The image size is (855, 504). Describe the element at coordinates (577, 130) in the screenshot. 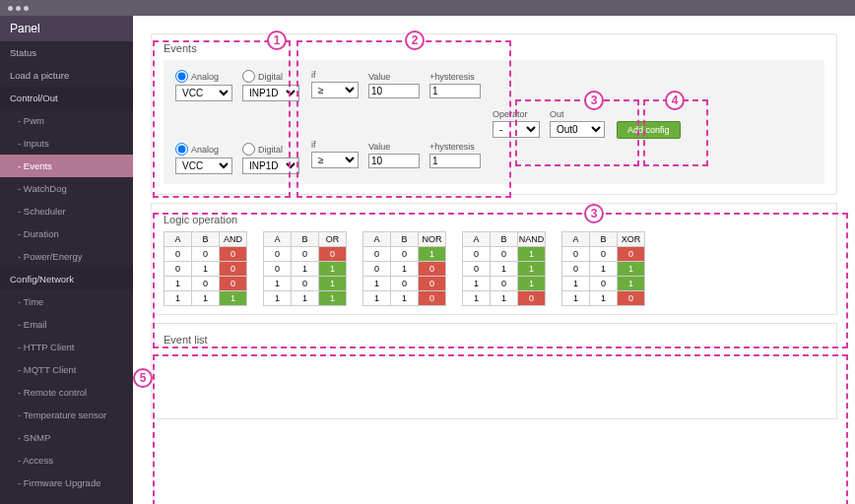

I see `out-select: Out0` at that location.